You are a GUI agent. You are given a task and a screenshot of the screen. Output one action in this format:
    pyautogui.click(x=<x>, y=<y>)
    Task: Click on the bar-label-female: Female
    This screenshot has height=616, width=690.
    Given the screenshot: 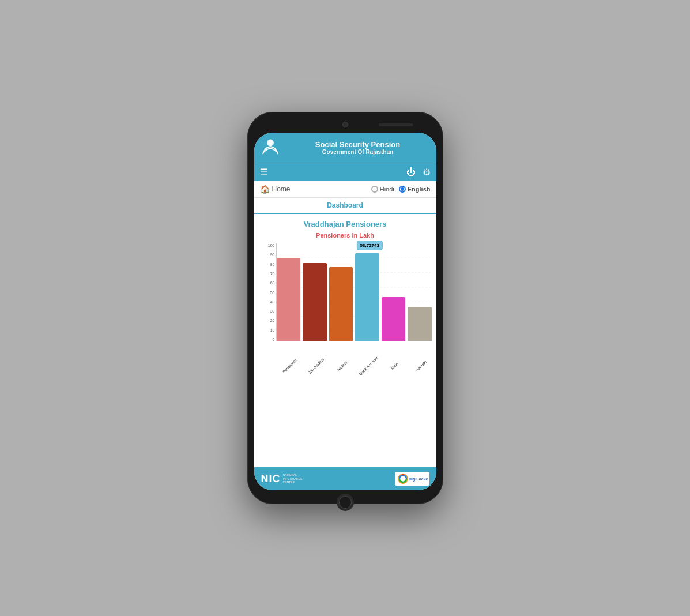 What is the action you would take?
    pyautogui.click(x=421, y=366)
    